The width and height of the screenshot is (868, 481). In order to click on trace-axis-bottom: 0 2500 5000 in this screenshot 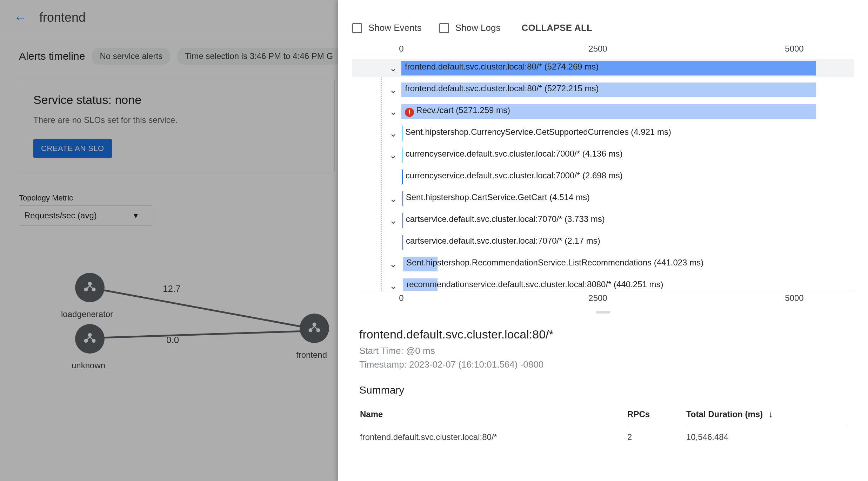, I will do `click(603, 298)`.